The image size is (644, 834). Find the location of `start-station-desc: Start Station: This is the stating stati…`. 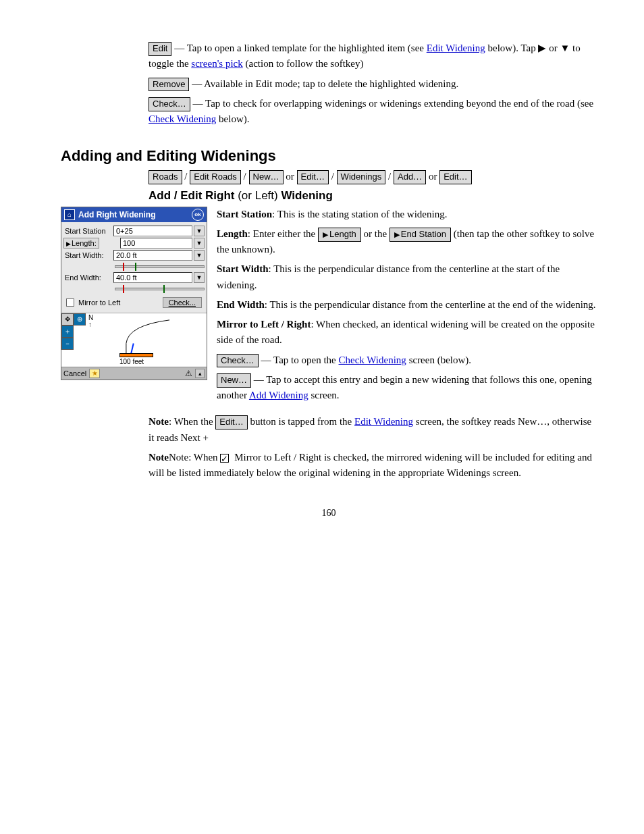

start-station-desc: Start Station: This is the stating stati… is located at coordinates (406, 215).